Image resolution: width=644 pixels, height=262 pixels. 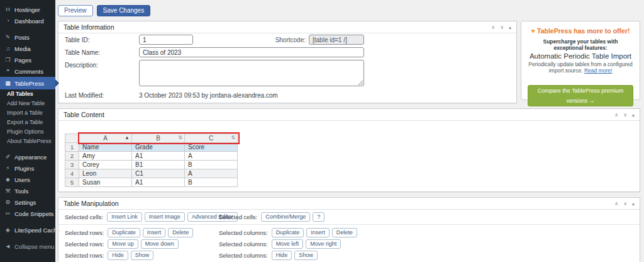 What do you see at coordinates (349, 115) in the screenshot?
I see `table-content-header: Table Content ∧ ∨ ▴` at bounding box center [349, 115].